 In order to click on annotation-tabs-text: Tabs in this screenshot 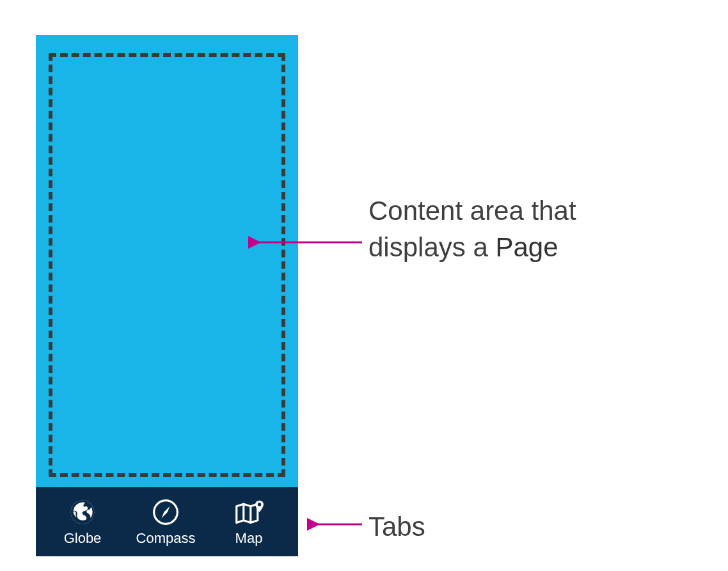, I will do `click(397, 527)`.